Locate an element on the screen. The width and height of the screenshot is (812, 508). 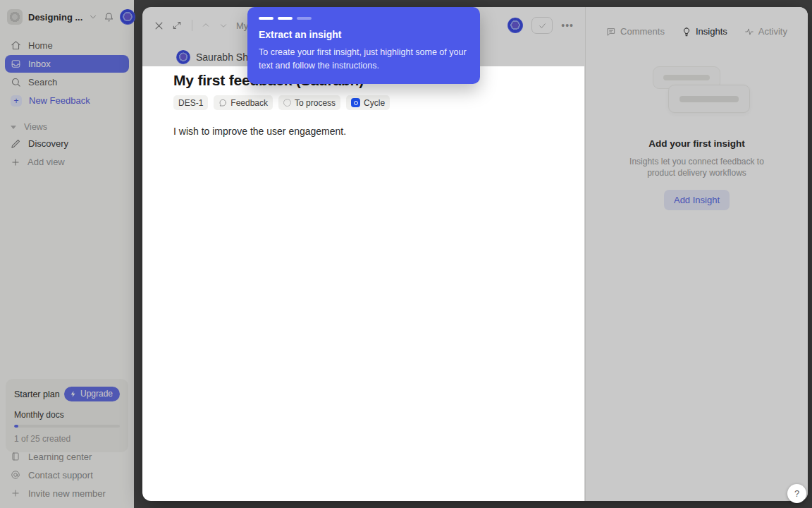
upgrade-label: Upgrade is located at coordinates (97, 394).